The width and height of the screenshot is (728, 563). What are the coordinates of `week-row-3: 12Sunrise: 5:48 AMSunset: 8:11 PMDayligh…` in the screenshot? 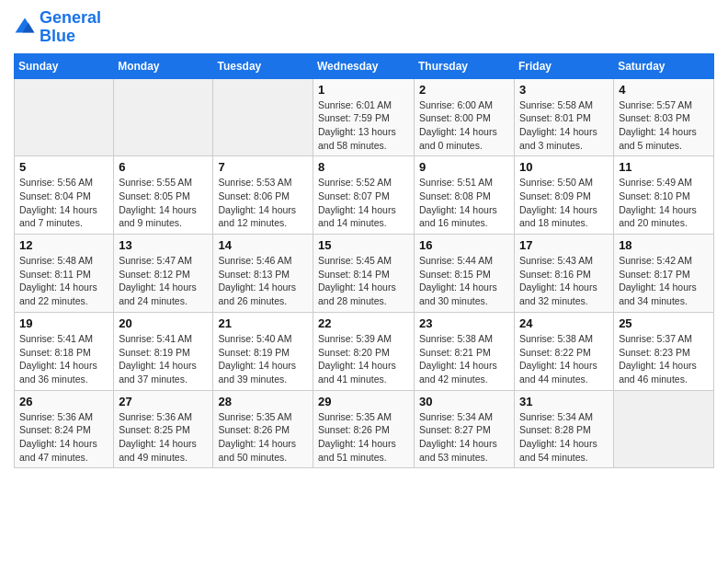 It's located at (364, 274).